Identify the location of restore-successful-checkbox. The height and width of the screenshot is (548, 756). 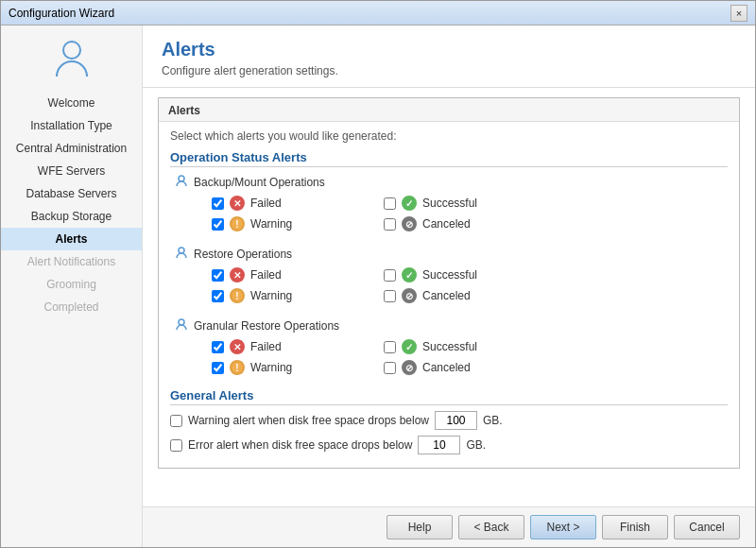
(389, 276).